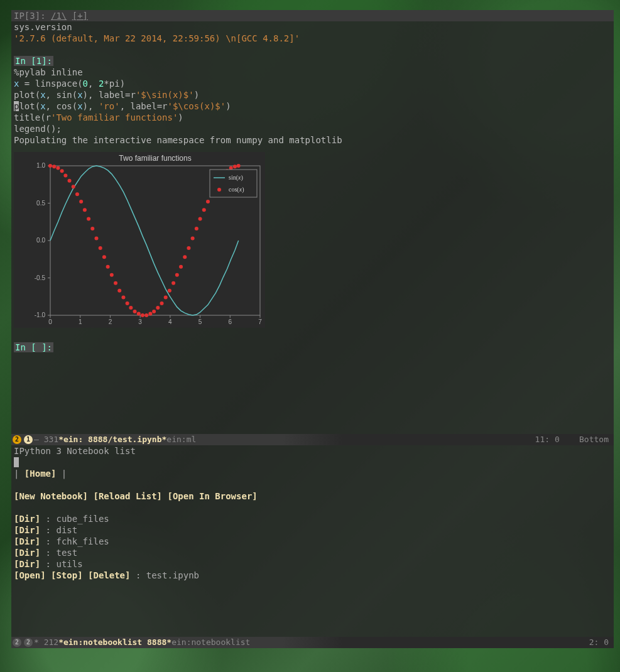 This screenshot has width=620, height=672. I want to click on dir-name: cube_files, so click(82, 519).